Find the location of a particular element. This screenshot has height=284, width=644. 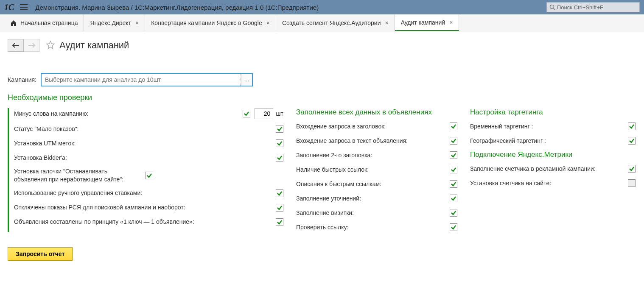

check-sitelinks: Наличие быстрых ссылок: is located at coordinates (377, 170).